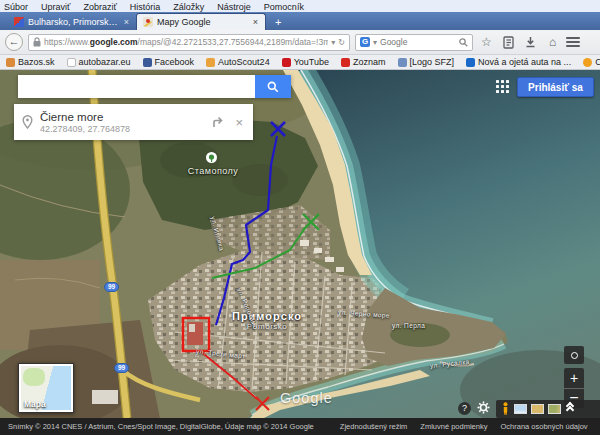  I want to click on bookmark-logo-sfz: [Logo SFZ], so click(426, 62).